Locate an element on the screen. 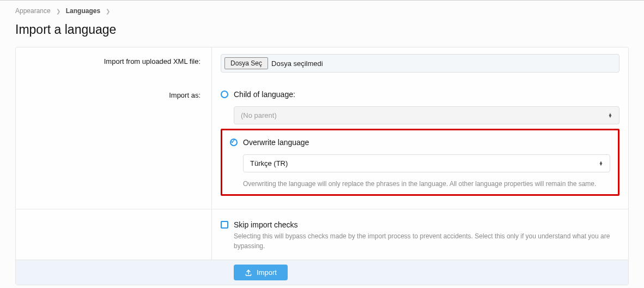 This screenshot has width=644, height=288. breadcrumb: Appearance ❯ Languages ❯ is located at coordinates (322, 11).